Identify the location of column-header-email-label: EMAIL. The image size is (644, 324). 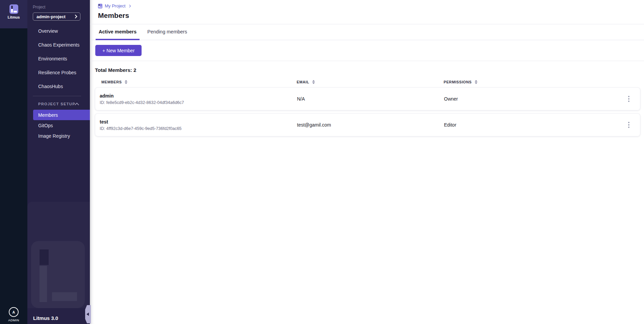
(303, 82).